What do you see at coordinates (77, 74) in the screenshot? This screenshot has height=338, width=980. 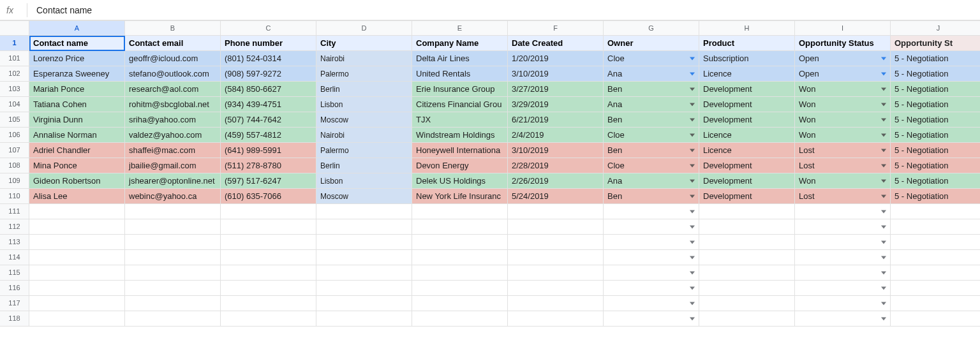 I see `cell-name: Esperanza Sweeney` at bounding box center [77, 74].